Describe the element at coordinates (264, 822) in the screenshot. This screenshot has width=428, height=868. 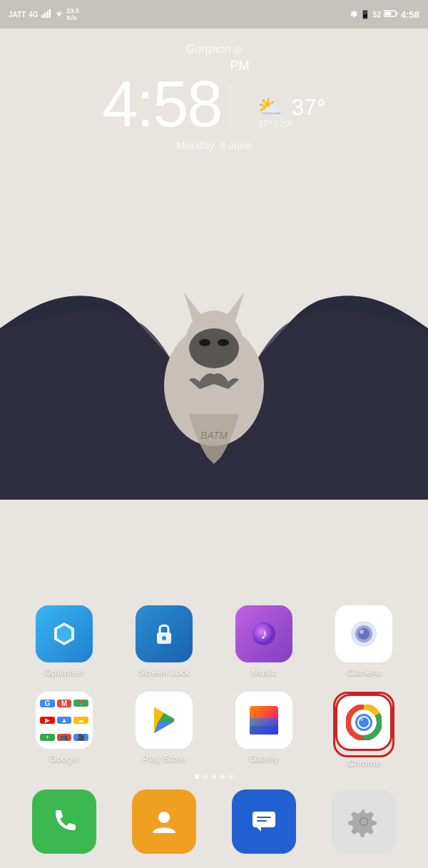
I see `dock-messages` at that location.